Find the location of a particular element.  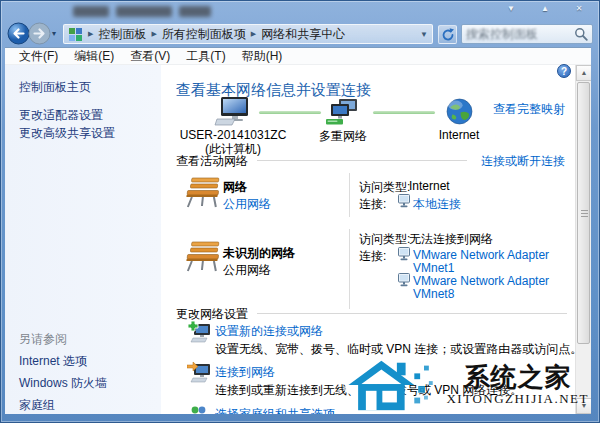

address-bar: ▾ ▶ 控制面板 ▶ 所有控制面板项 ▶ 网络和共享中心 ▼ 搜索控制面板 is located at coordinates (300, 34).